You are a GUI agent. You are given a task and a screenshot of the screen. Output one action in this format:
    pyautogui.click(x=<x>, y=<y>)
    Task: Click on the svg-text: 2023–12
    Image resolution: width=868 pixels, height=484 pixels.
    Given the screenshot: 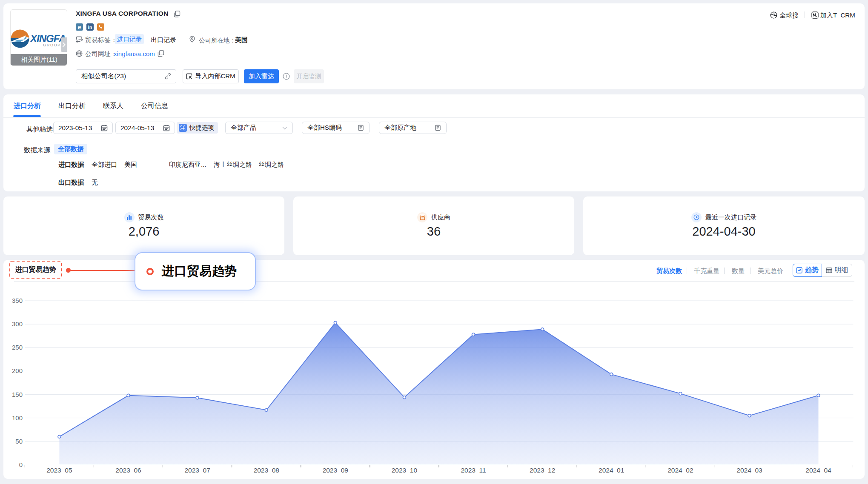 What is the action you would take?
    pyautogui.click(x=542, y=470)
    